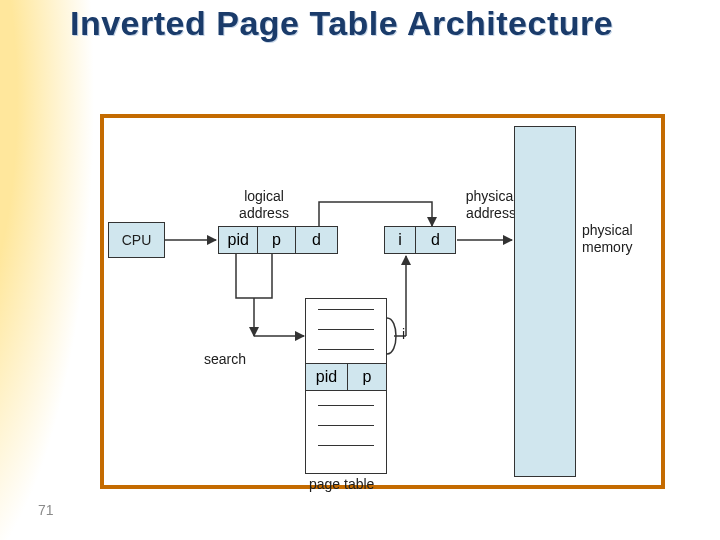 The image size is (720, 540). What do you see at coordinates (368, 377) in the screenshot?
I see `ipt-p-label: p` at bounding box center [368, 377].